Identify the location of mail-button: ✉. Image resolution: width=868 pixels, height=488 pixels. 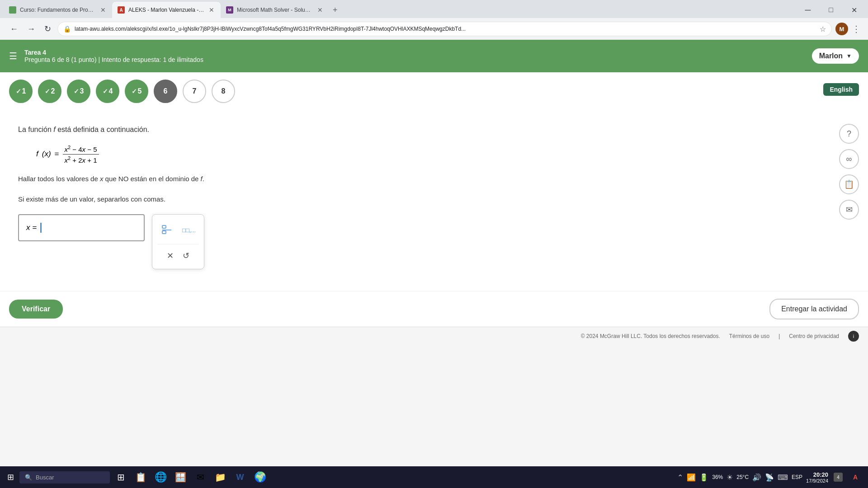
(849, 210).